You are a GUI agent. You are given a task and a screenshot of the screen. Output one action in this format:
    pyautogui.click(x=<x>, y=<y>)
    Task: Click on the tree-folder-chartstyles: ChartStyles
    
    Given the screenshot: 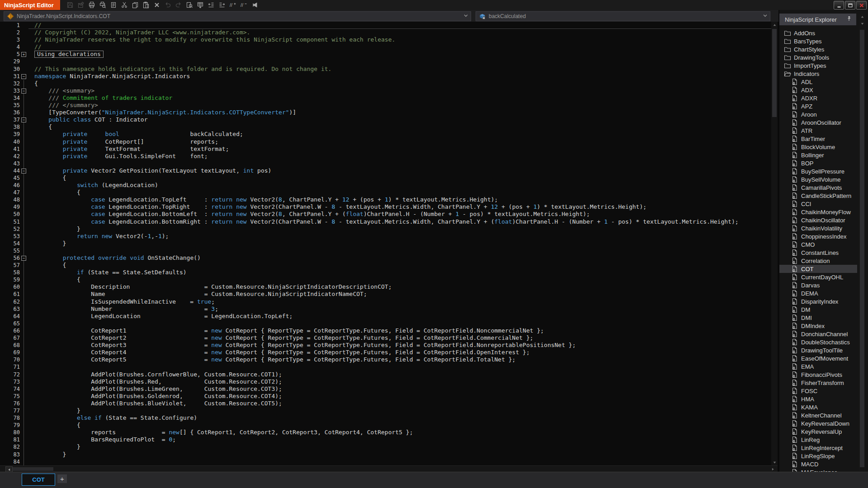 What is the action you would take?
    pyautogui.click(x=818, y=49)
    